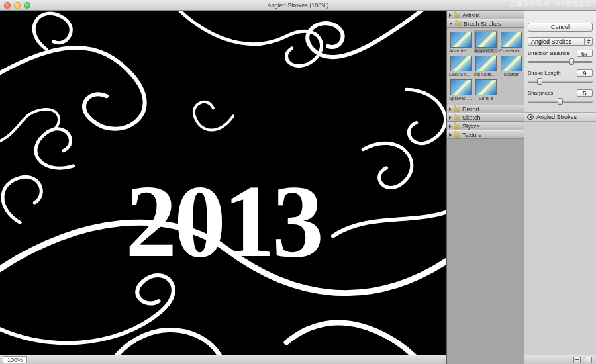 The width and height of the screenshot is (596, 364). What do you see at coordinates (472, 135) in the screenshot?
I see `category-label: Texture` at bounding box center [472, 135].